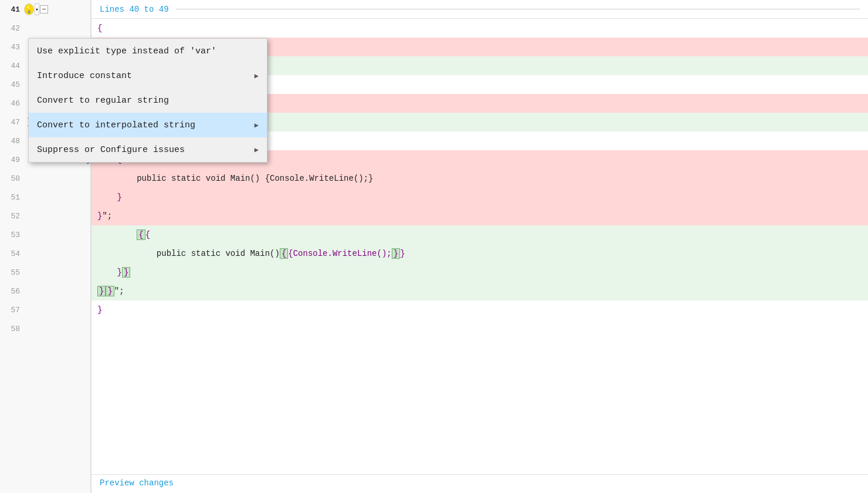 The height and width of the screenshot is (493, 868). I want to click on collapse-button-41: ─, so click(44, 9).